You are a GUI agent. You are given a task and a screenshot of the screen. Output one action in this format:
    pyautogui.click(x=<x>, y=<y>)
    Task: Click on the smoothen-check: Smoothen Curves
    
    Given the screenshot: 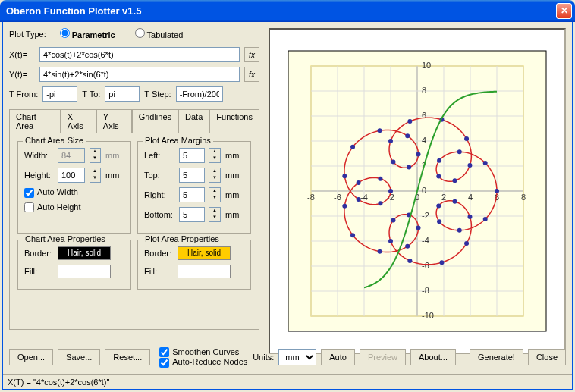 What is the action you would take?
    pyautogui.click(x=199, y=352)
    